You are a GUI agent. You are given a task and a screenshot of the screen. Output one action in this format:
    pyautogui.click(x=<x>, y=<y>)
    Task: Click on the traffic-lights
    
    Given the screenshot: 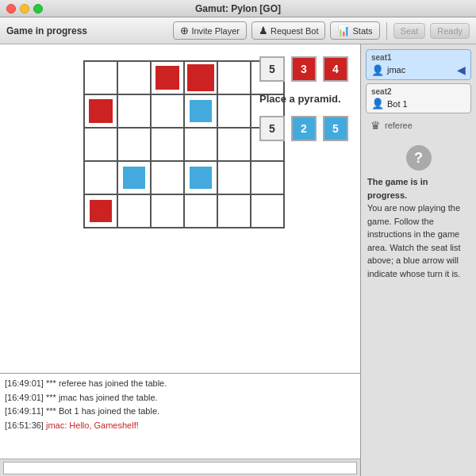 What is the action you would take?
    pyautogui.click(x=25, y=9)
    